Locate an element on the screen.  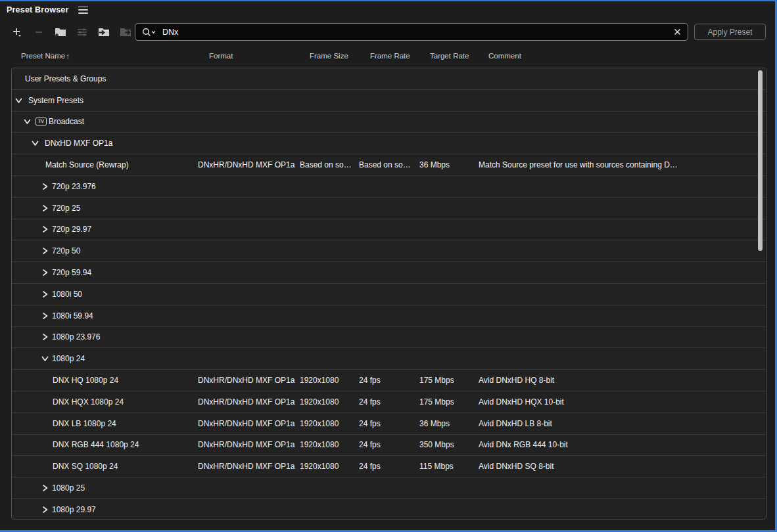
panel-menu-icon is located at coordinates (83, 11).